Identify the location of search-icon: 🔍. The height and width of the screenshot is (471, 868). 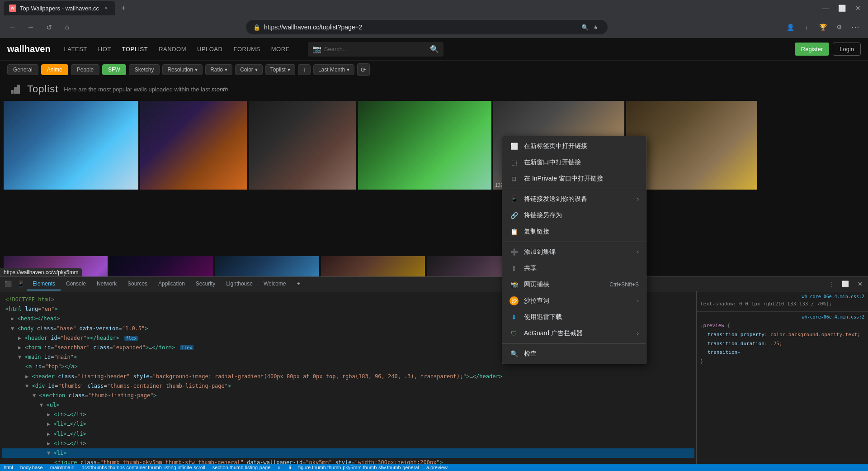
(434, 49).